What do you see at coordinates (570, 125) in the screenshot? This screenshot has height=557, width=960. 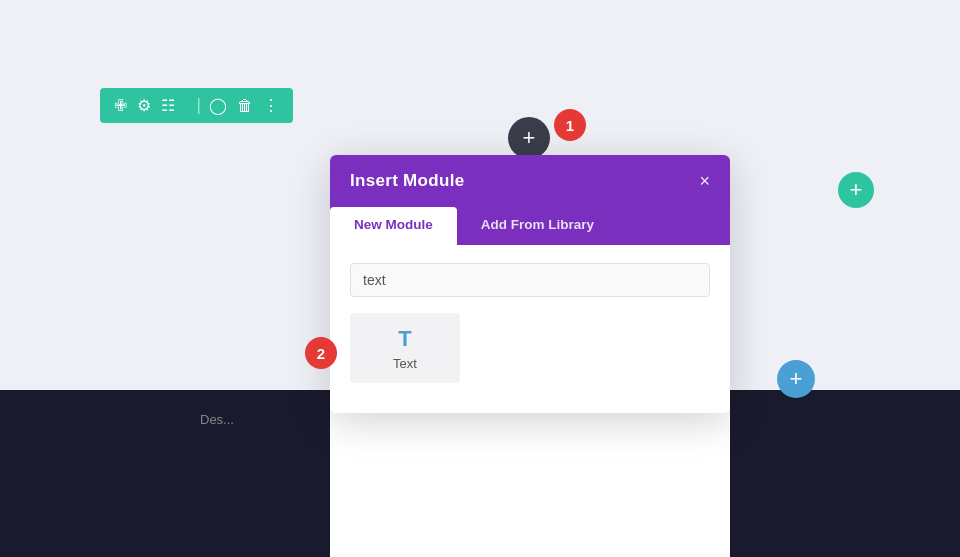 I see `step-badge-1: 1` at bounding box center [570, 125].